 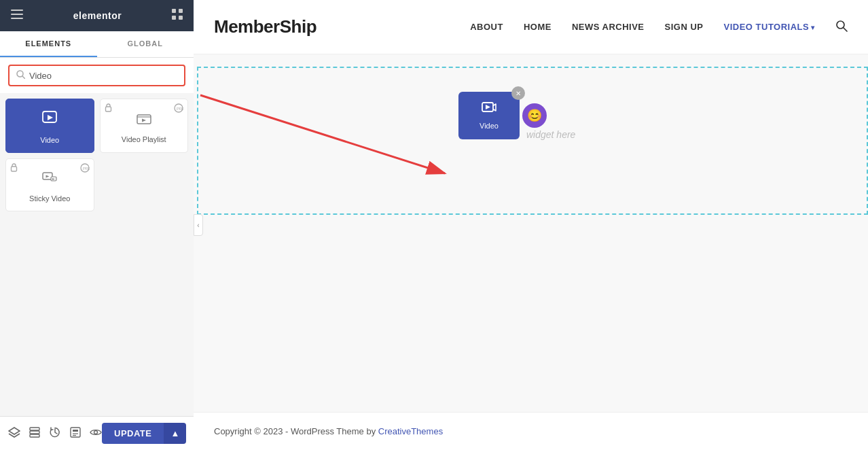 I want to click on search-area, so click(x=96, y=75).